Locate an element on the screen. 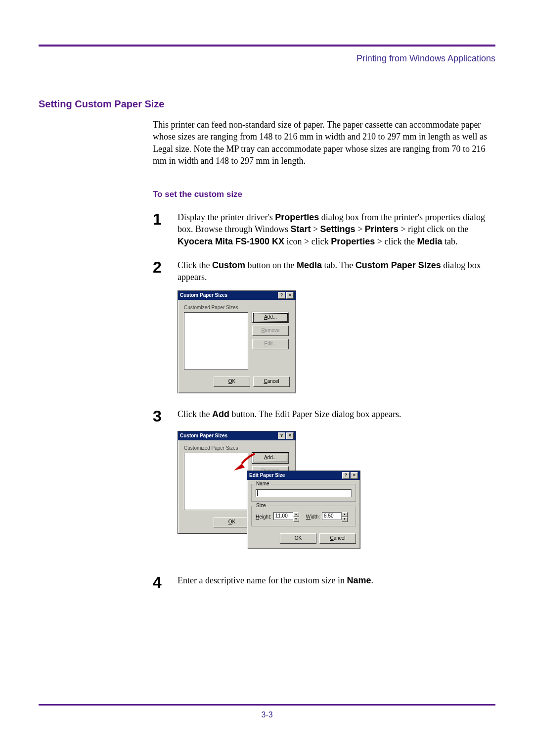  edit-paper-size-dialog: Edit Paper Size ? × Name Size Height: 11 is located at coordinates (304, 510).